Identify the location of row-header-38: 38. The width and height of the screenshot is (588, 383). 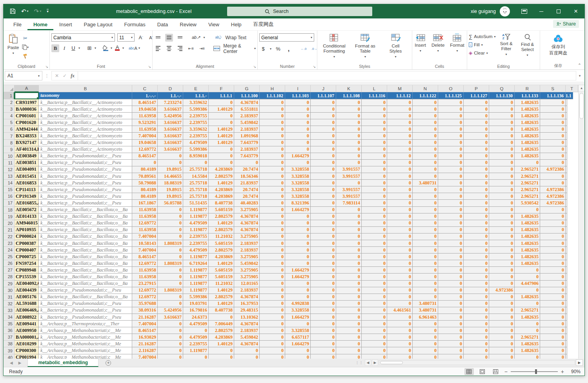
(9, 344).